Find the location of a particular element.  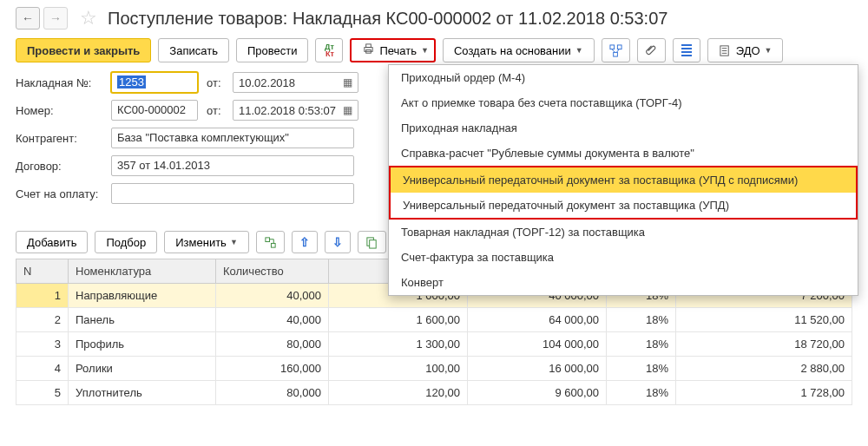

cell-sum: 9 600,00 is located at coordinates (537, 393).